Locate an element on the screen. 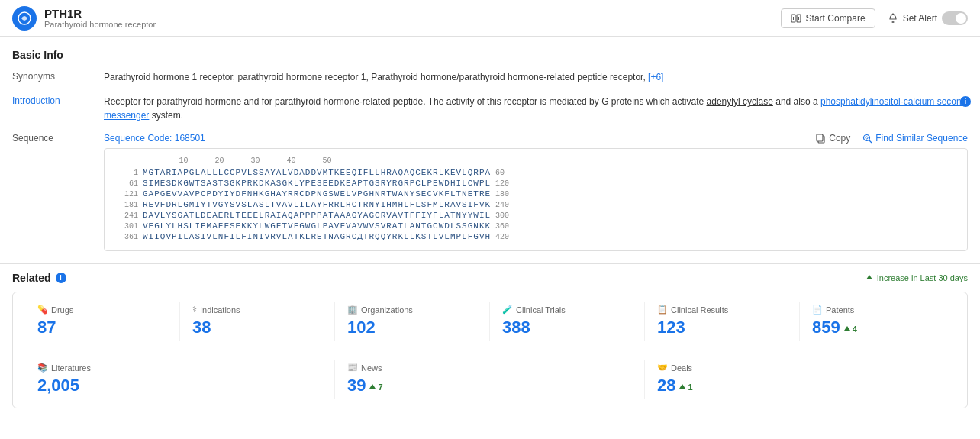 Image resolution: width=980 pixels, height=439 pixels. seq-segment-4-4: CRVAVTFFIY is located at coordinates (404, 215).